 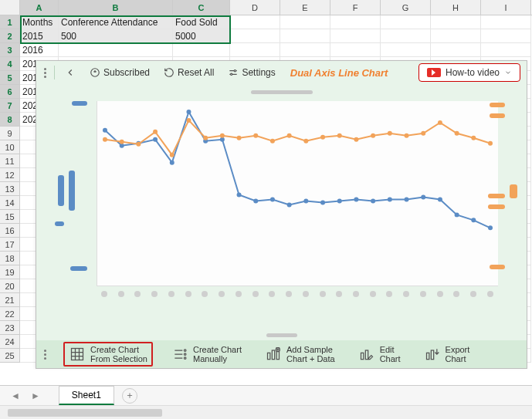 What do you see at coordinates (10, 147) in the screenshot?
I see `row-header-10: 10` at bounding box center [10, 147].